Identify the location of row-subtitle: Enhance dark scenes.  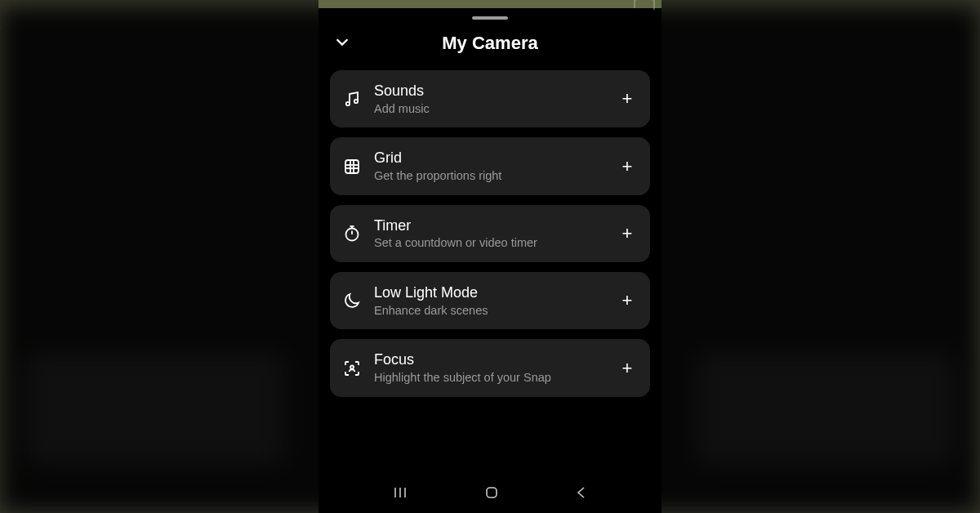
(490, 310).